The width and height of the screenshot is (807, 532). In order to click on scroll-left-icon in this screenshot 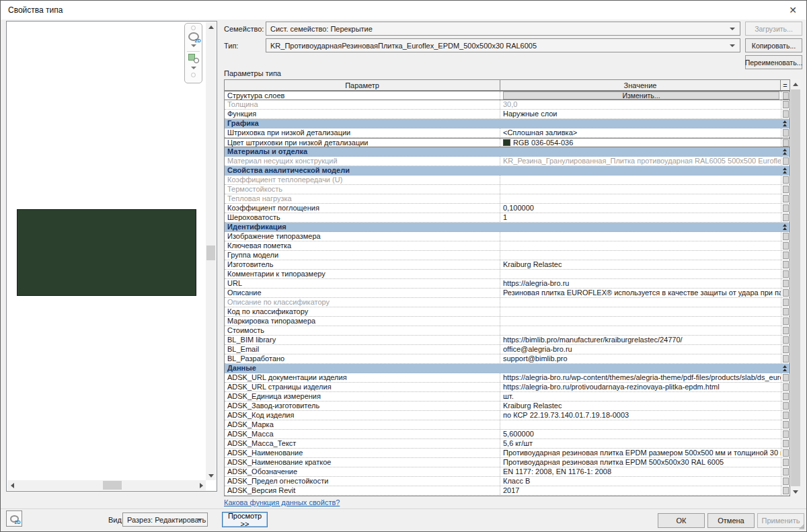, I will do `click(12, 486)`.